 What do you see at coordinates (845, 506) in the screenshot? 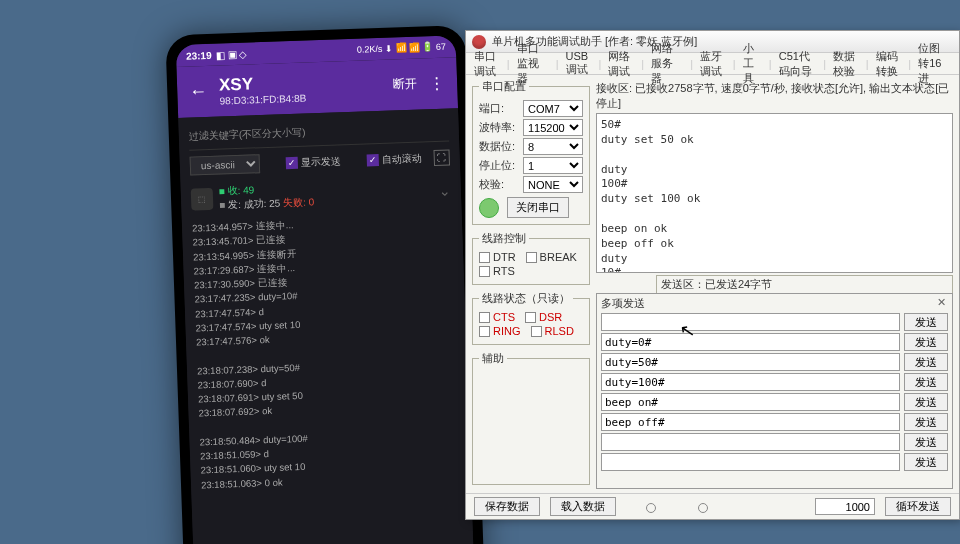
I see `interval-input` at bounding box center [845, 506].